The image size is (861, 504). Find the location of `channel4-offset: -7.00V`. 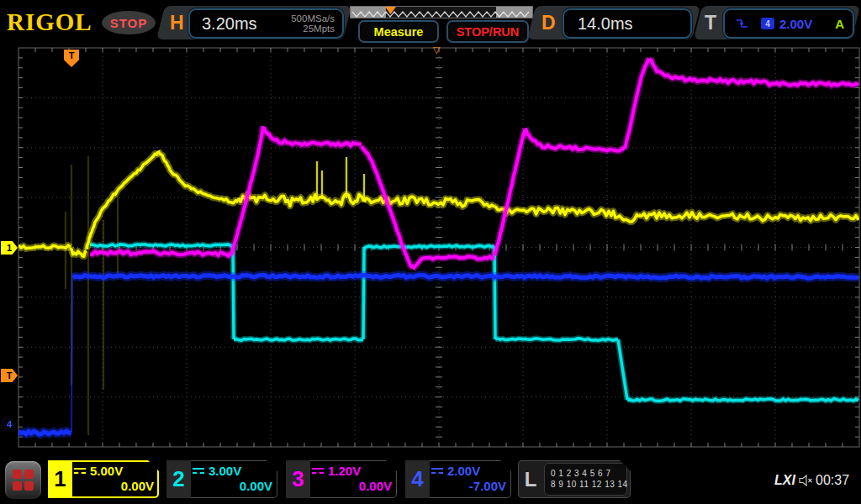

channel4-offset: -7.00V is located at coordinates (469, 487).